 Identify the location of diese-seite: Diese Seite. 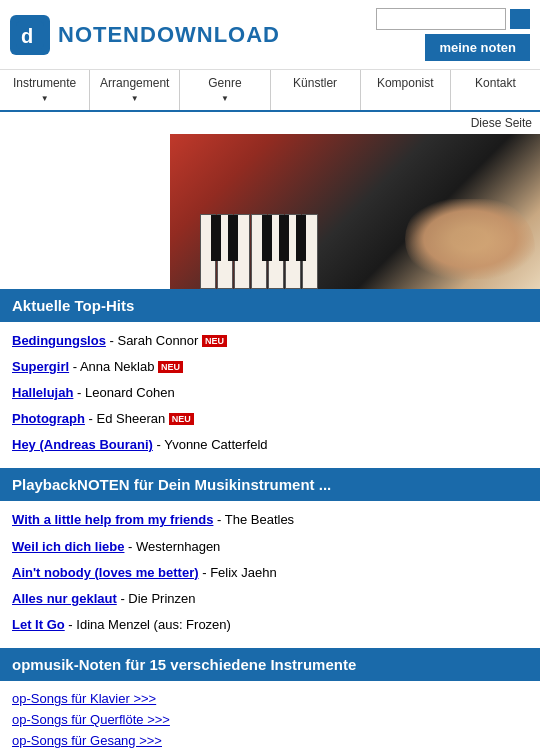
(270, 123).